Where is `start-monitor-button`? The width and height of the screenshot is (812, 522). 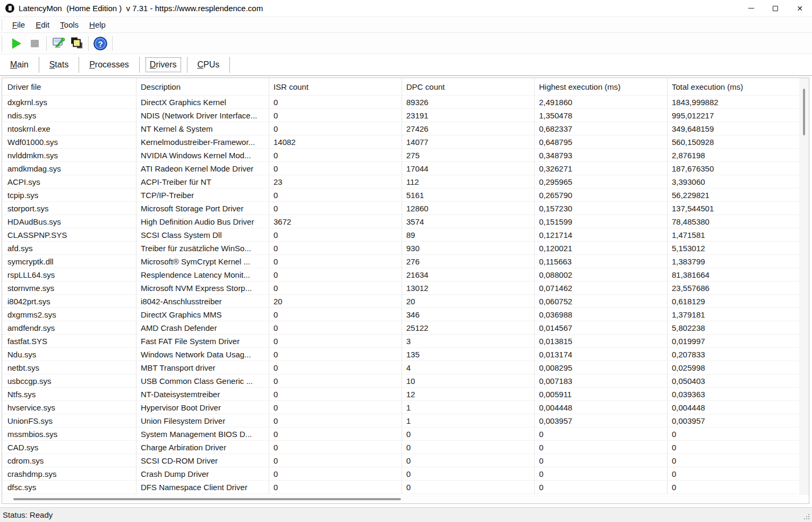 start-monitor-button is located at coordinates (16, 44).